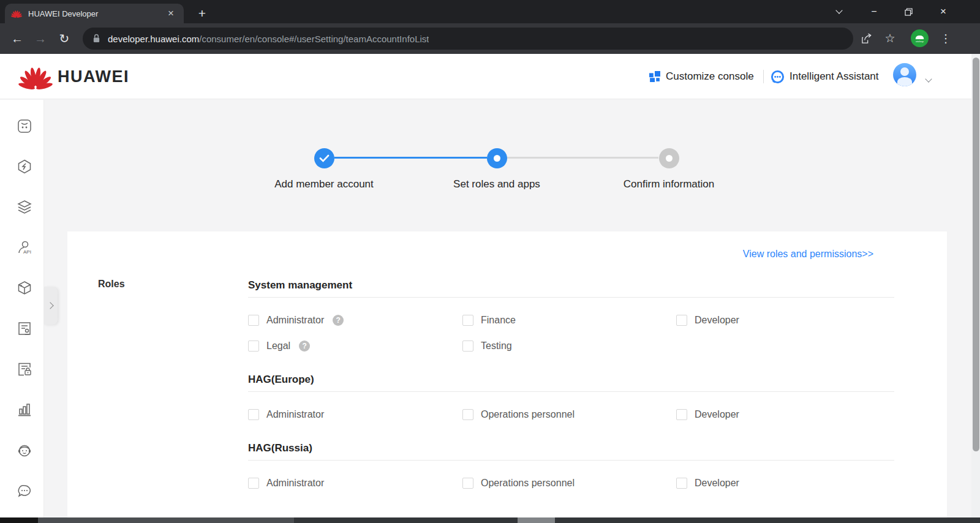 Image resolution: width=980 pixels, height=523 pixels. What do you see at coordinates (571, 415) in the screenshot?
I see `group-options: Administrator Operations personnel Devel…` at bounding box center [571, 415].